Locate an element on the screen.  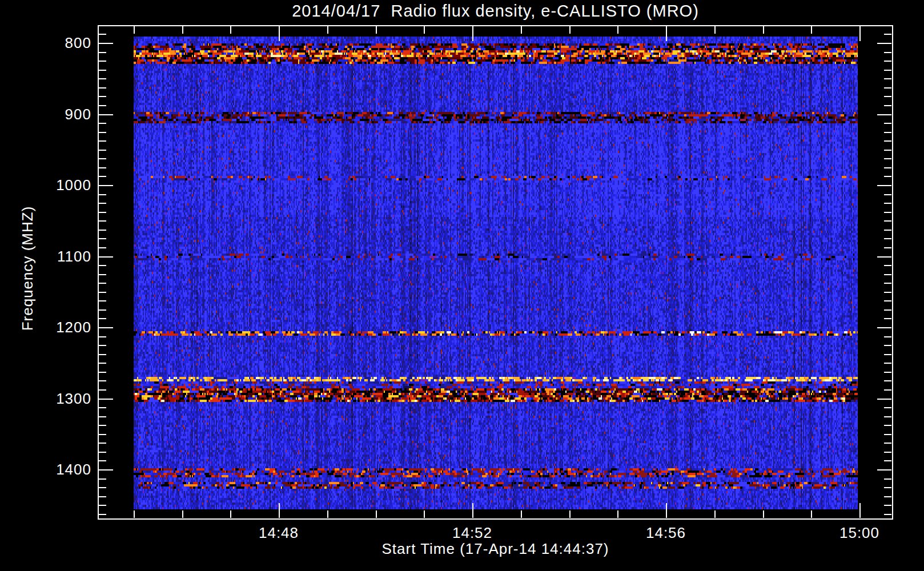
x-tick-label: 14:48 is located at coordinates (279, 533).